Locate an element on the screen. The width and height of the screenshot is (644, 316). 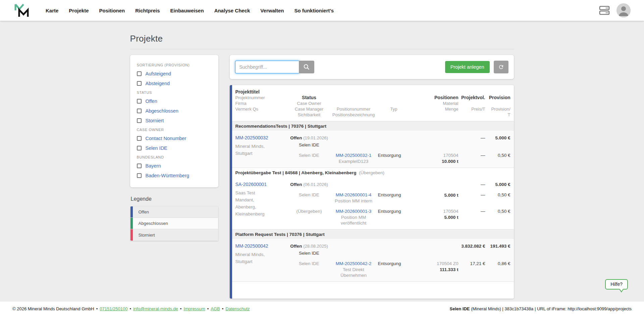
position-material: 170504 Z0 is located at coordinates (434, 263).